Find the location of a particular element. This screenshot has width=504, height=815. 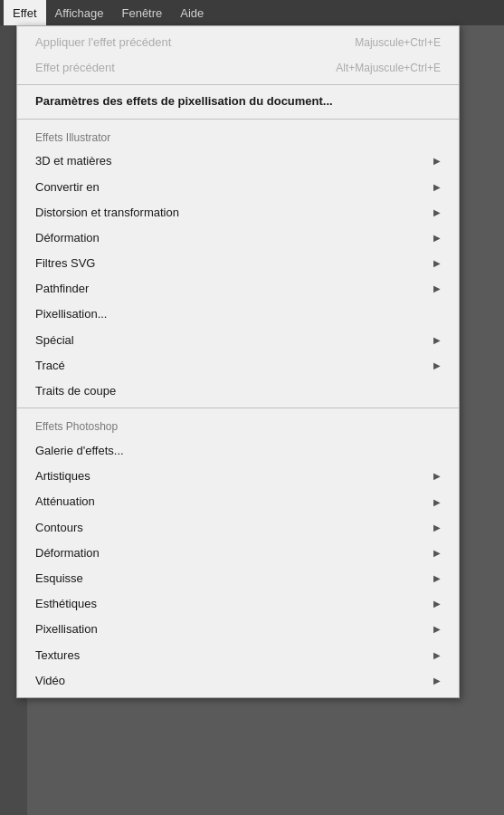

special-arrow: ▶ is located at coordinates (437, 340).